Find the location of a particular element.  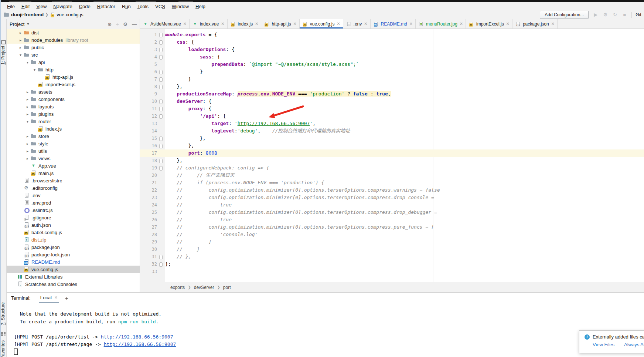

tab-asidemenu-vue: AsideMenu.vue✕ is located at coordinates (165, 24).